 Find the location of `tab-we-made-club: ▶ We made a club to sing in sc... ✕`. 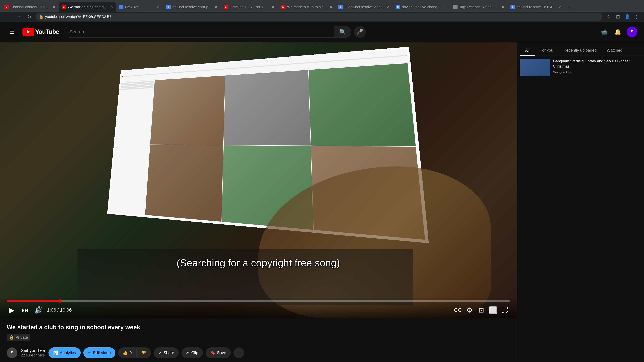

tab-we-made-club: ▶ We made a club to sing in sc... ✕ is located at coordinates (307, 7).